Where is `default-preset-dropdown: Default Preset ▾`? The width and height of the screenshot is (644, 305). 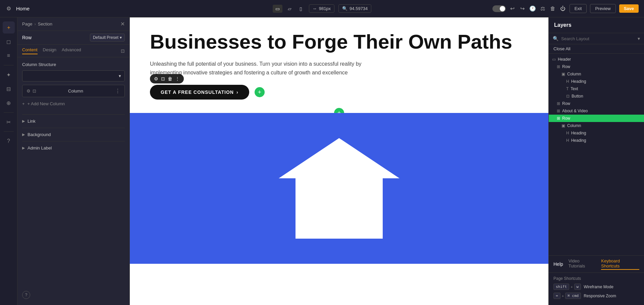 default-preset-dropdown: Default Preset ▾ is located at coordinates (107, 38).